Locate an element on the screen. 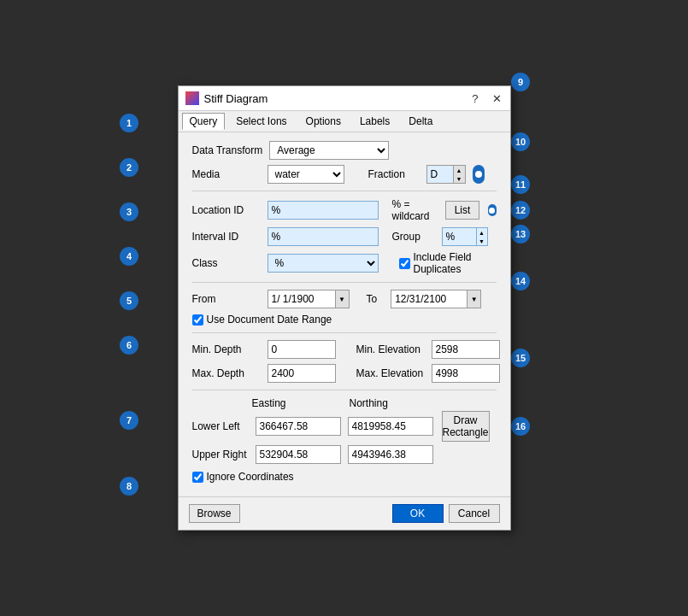 This screenshot has width=688, height=616. ignore-coords-checkbox-row: Ignore Coordinates is located at coordinates (243, 477).